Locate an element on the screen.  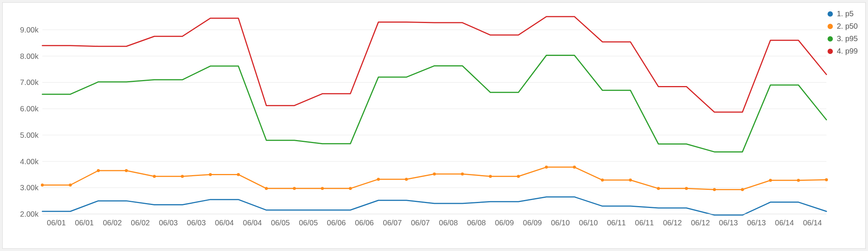
y-tick-label: 7.00k is located at coordinates (29, 82).